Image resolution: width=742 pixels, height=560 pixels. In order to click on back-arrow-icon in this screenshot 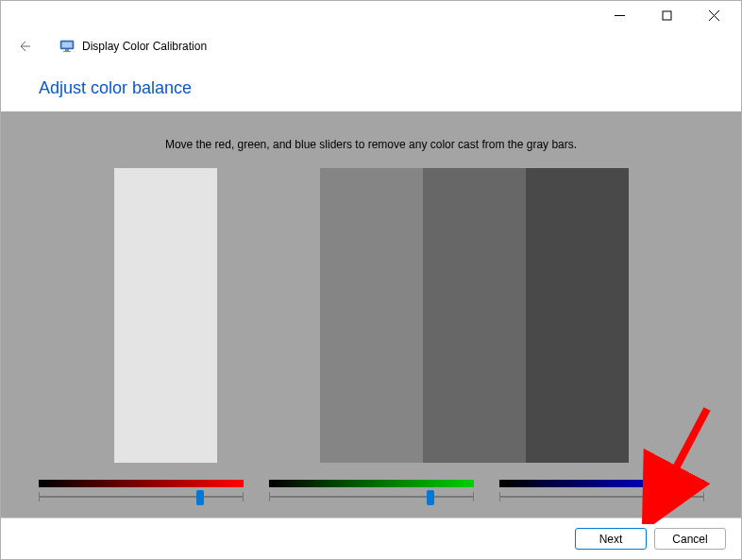, I will do `click(24, 46)`.